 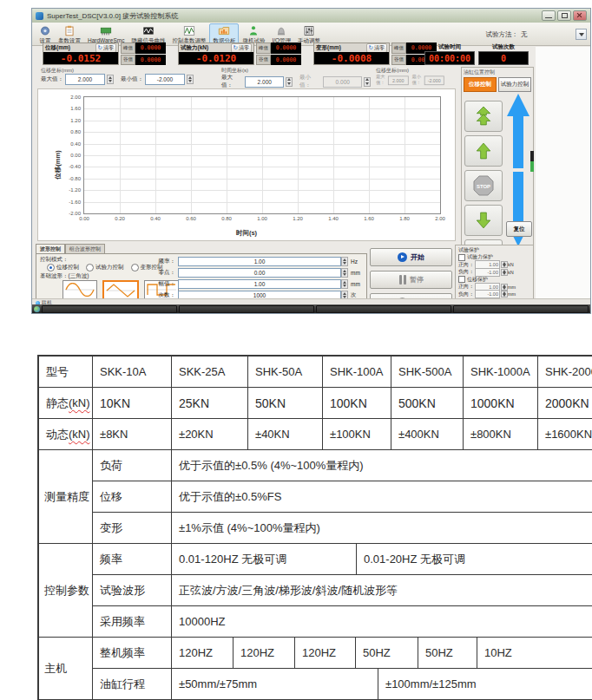 I want to click on up-arrow-icon, so click(x=483, y=151).